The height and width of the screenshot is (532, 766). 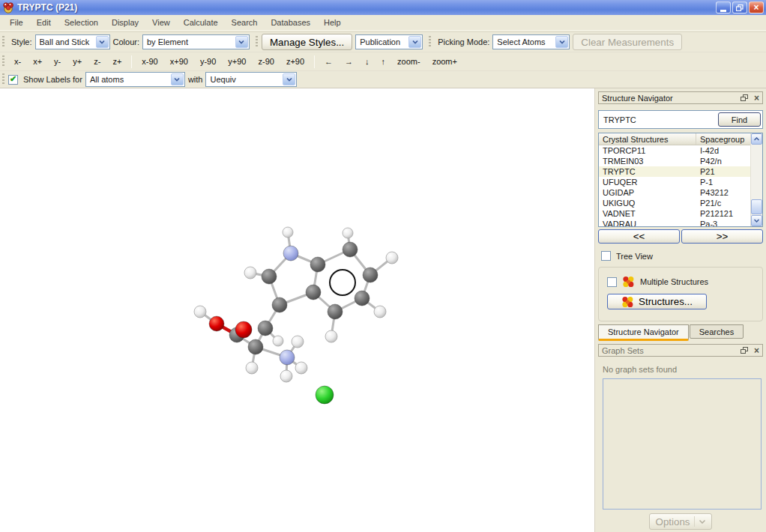 I want to click on options-button: Options, so click(x=681, y=522).